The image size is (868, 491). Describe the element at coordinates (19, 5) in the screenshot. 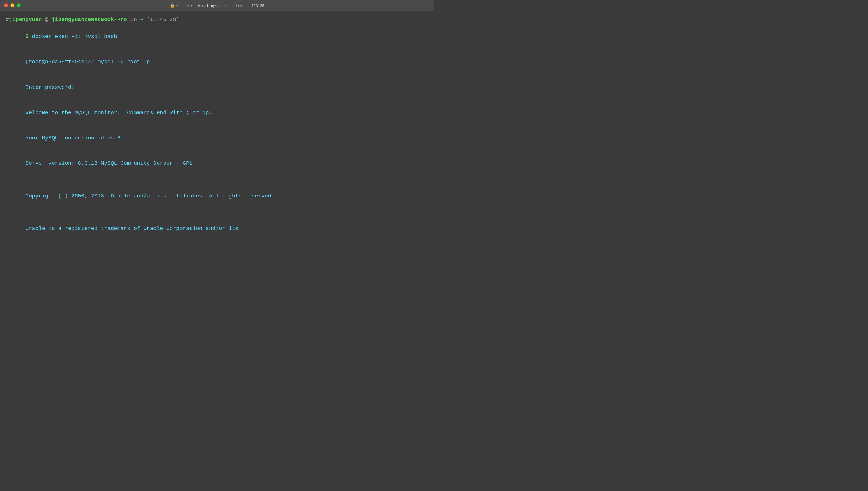

I see `maximize-button` at that location.